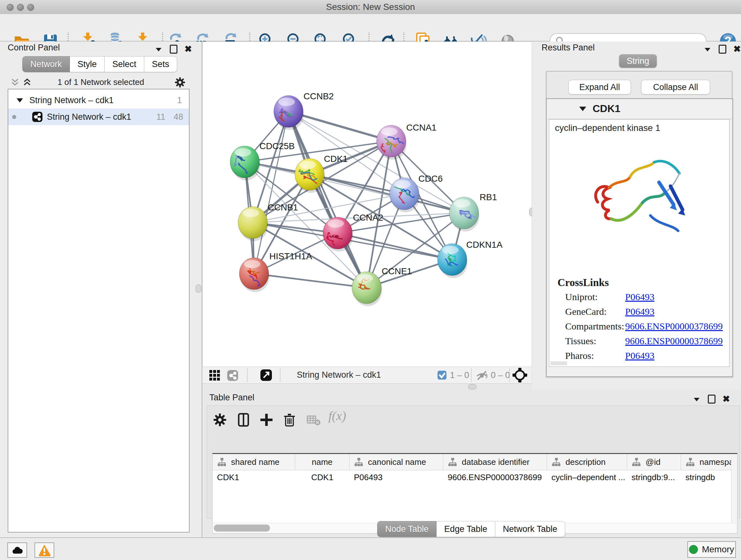 The image size is (741, 560). I want to click on column-header-@id: @id, so click(654, 462).